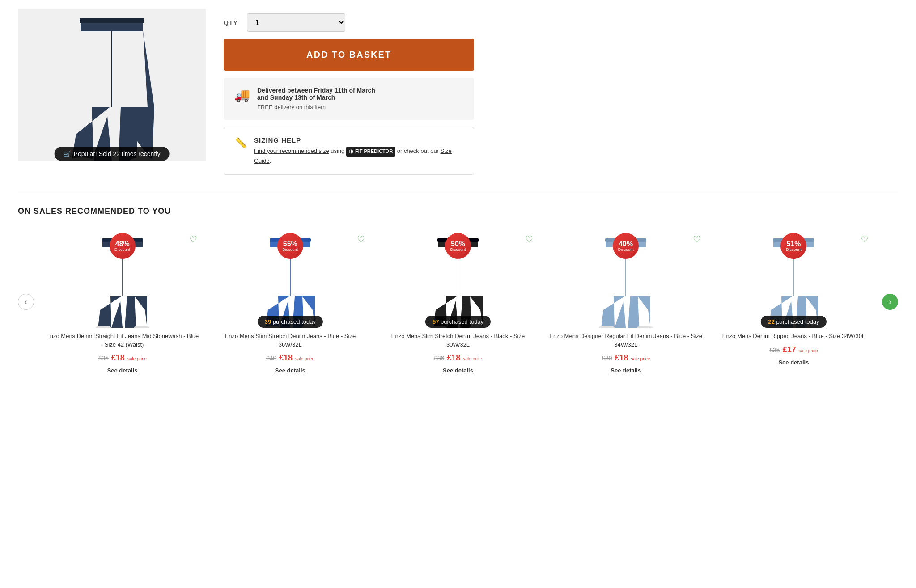 Image resolution: width=916 pixels, height=588 pixels. Describe the element at coordinates (890, 302) in the screenshot. I see `carousel-next-button: ›` at that location.